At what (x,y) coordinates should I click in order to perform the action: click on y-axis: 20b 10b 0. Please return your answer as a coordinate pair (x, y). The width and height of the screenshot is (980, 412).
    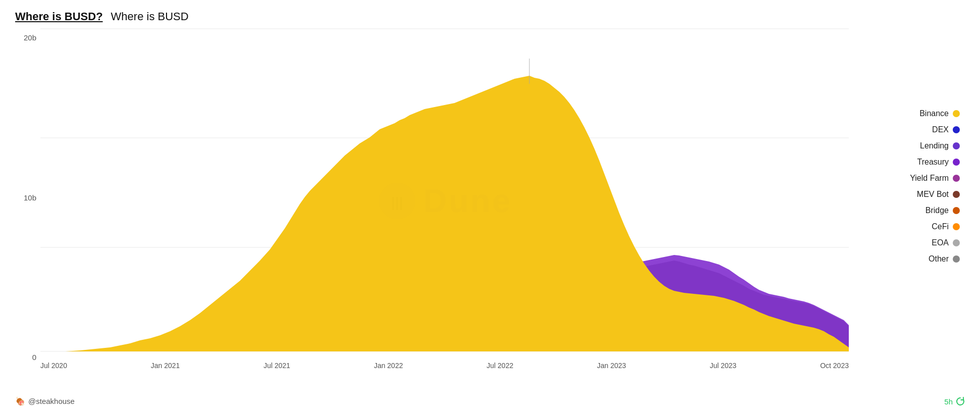
    Looking at the image, I should click on (25, 205).